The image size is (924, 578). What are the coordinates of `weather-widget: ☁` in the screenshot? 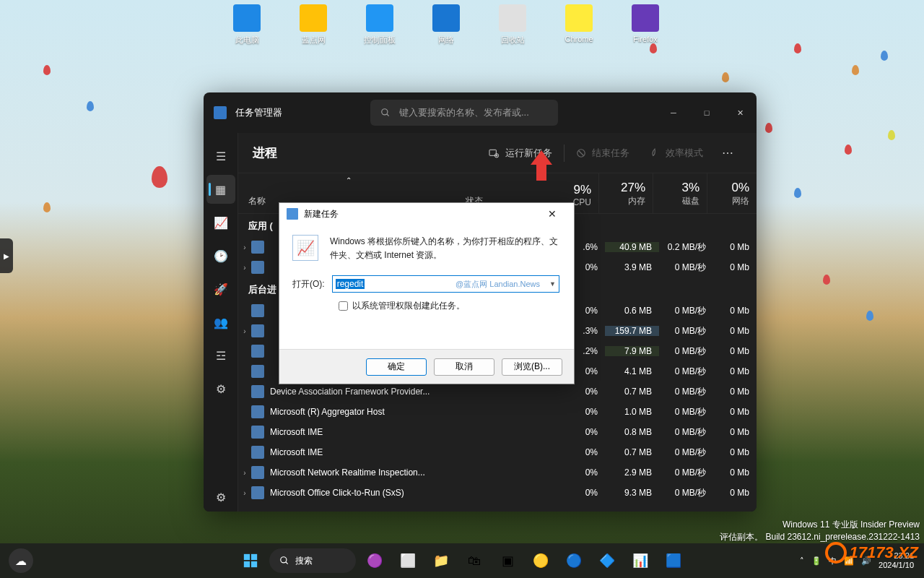 It's located at (21, 561).